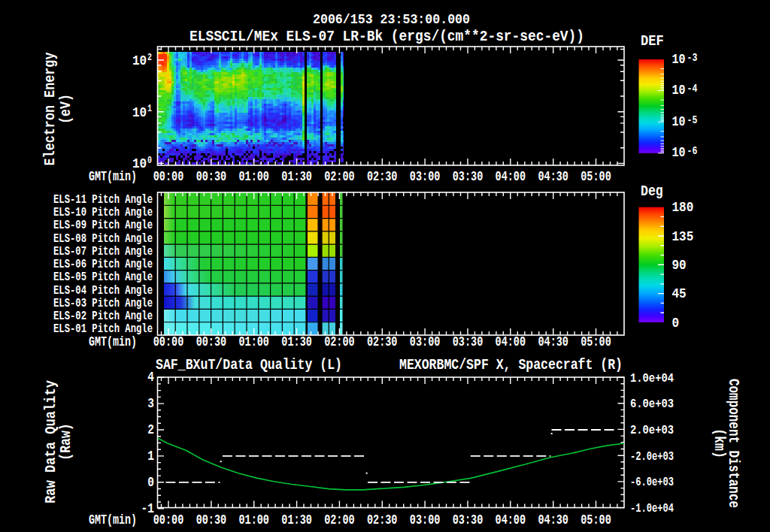 This screenshot has width=770, height=532. I want to click on svg-text: -5, so click(693, 120).